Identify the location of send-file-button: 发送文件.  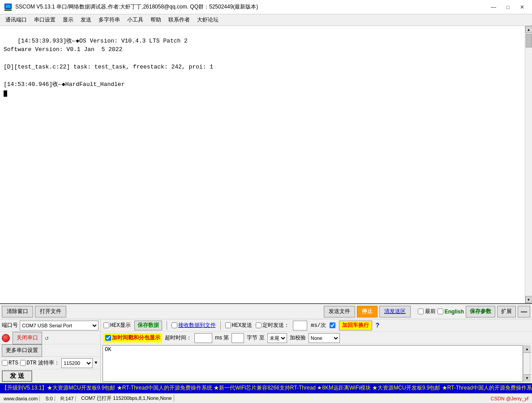
(339, 312).